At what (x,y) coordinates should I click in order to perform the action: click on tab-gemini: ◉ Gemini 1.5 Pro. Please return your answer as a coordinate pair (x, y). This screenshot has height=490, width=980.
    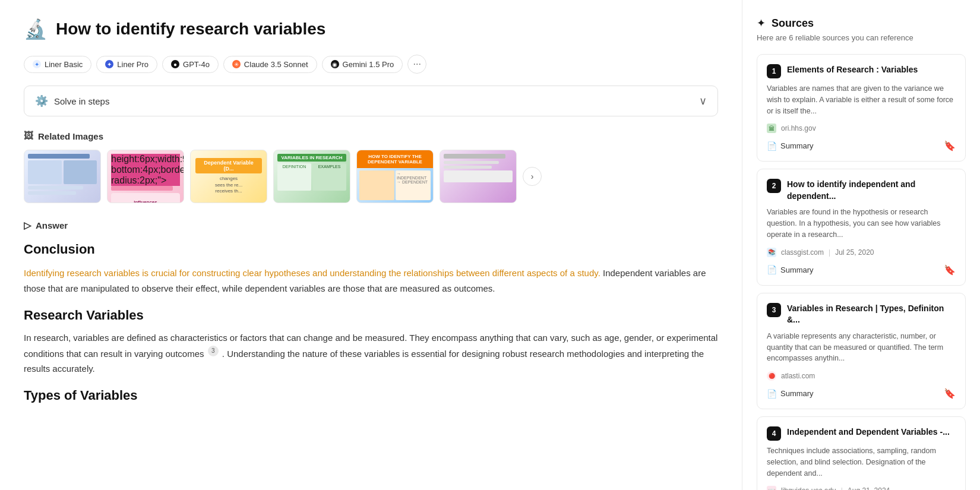
    Looking at the image, I should click on (362, 64).